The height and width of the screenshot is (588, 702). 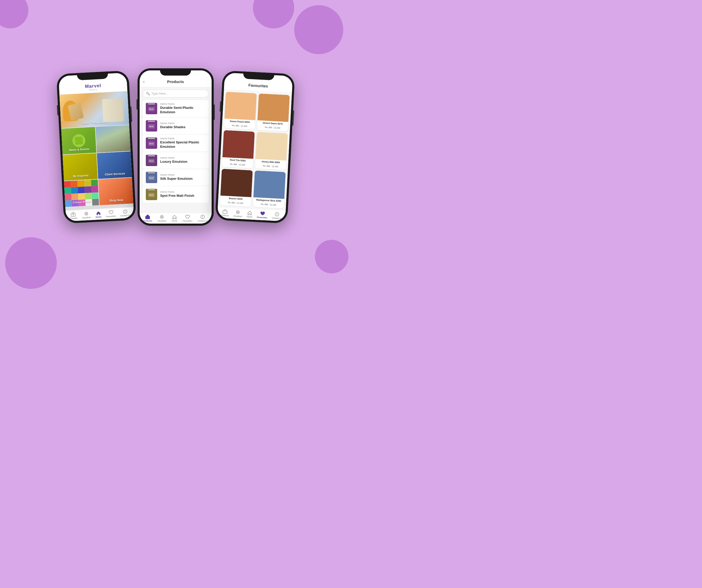 I want to click on nav-viz-fav: Visualizer, so click(x=238, y=214).